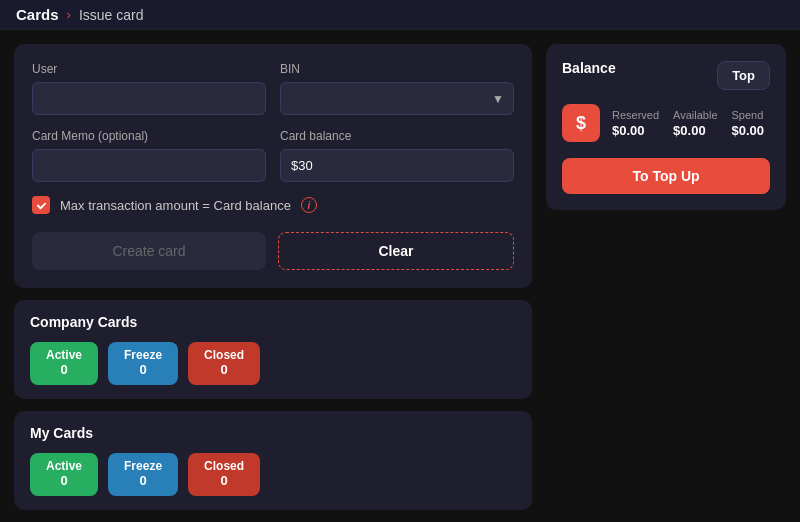  I want to click on my-active-button: Active 0, so click(64, 474).